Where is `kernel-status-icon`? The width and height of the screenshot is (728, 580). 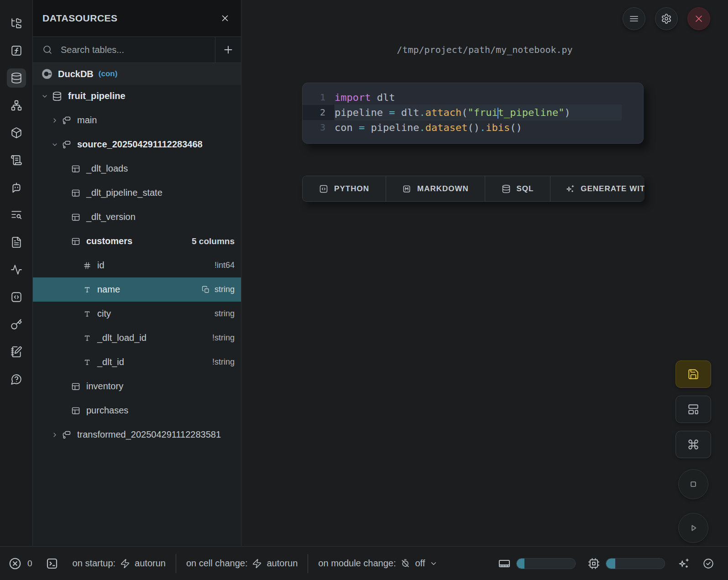 kernel-status-icon is located at coordinates (708, 564).